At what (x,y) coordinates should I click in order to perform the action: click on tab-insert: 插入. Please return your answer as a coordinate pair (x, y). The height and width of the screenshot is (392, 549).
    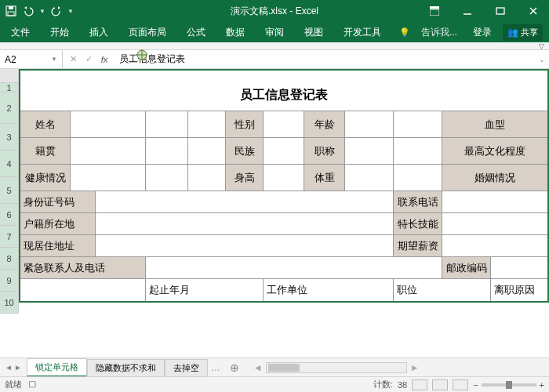
    Looking at the image, I should click on (99, 33).